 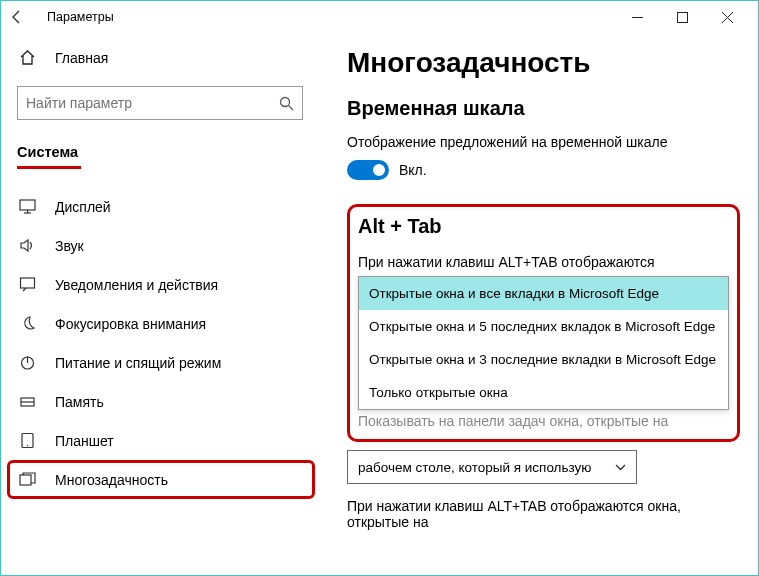 What do you see at coordinates (70, 246) in the screenshot?
I see `nav-label: Звук` at bounding box center [70, 246].